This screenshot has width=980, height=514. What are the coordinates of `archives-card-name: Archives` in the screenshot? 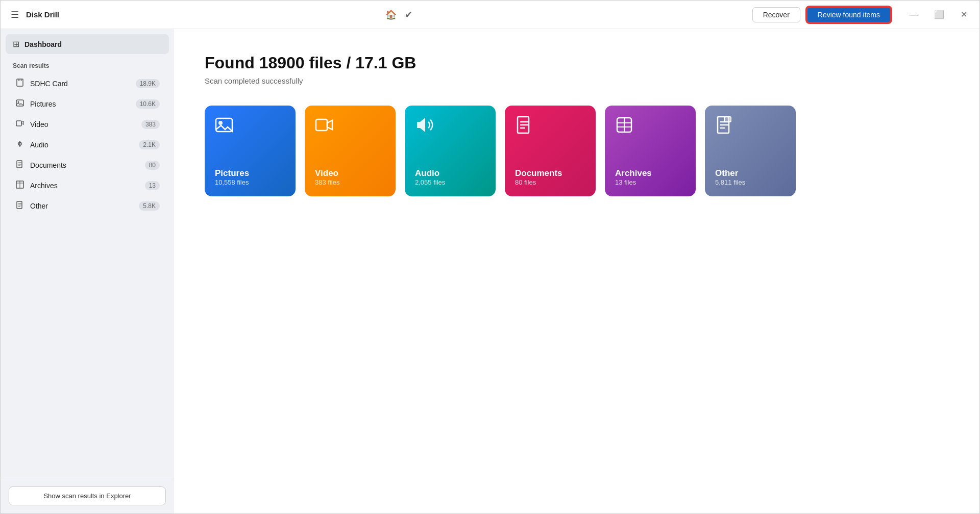 It's located at (650, 173).